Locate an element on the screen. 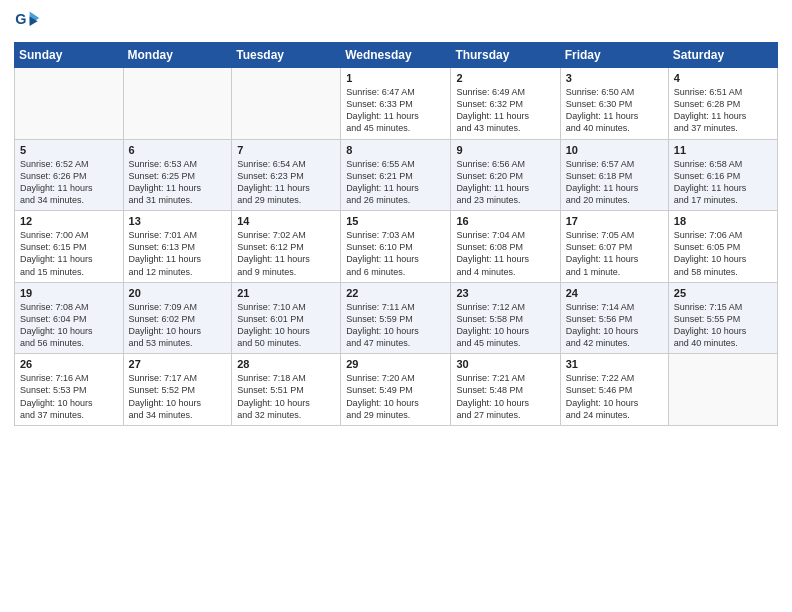 The image size is (792, 612). day-number: 21 is located at coordinates (286, 293).